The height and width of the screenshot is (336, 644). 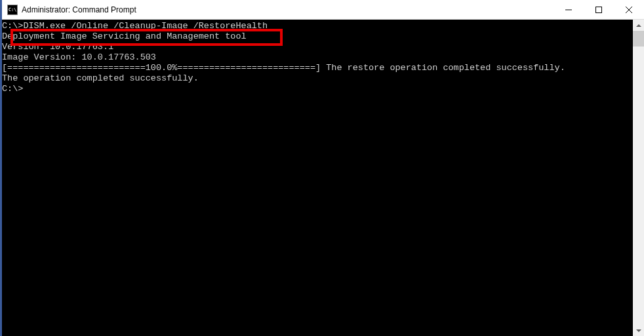 What do you see at coordinates (317, 58) in the screenshot?
I see `terminal-line: Image Version: 10.0.17763.503` at bounding box center [317, 58].